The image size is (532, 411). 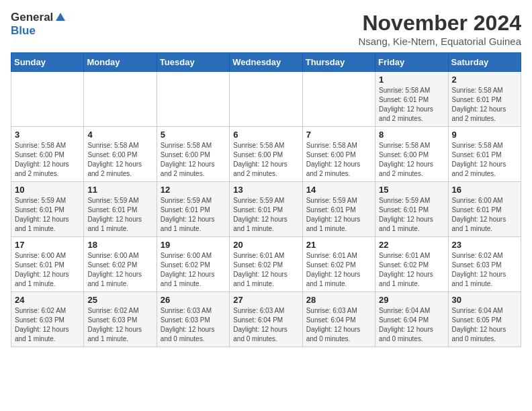 I want to click on day-cell: 12Sunrise: 5:59 AMSunset: 6:01 PMDayligh…, so click(x=193, y=210).